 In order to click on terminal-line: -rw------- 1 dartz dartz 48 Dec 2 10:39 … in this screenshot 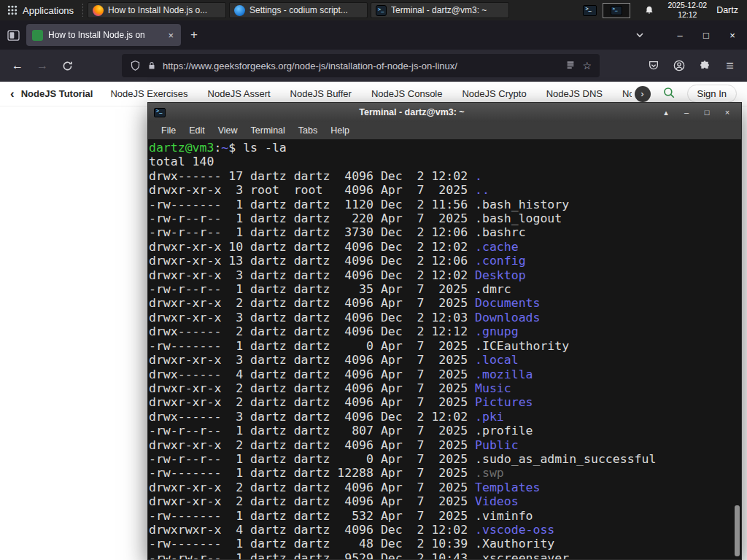, I will do `click(445, 544)`.